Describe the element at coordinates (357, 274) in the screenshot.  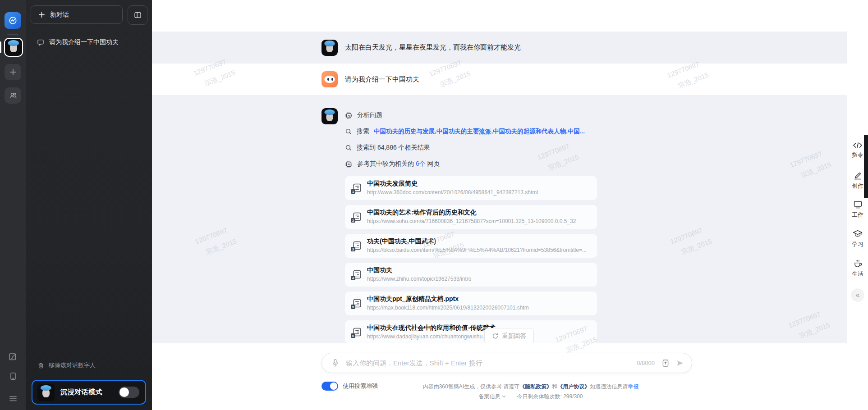
I see `document-icon: 4` at that location.